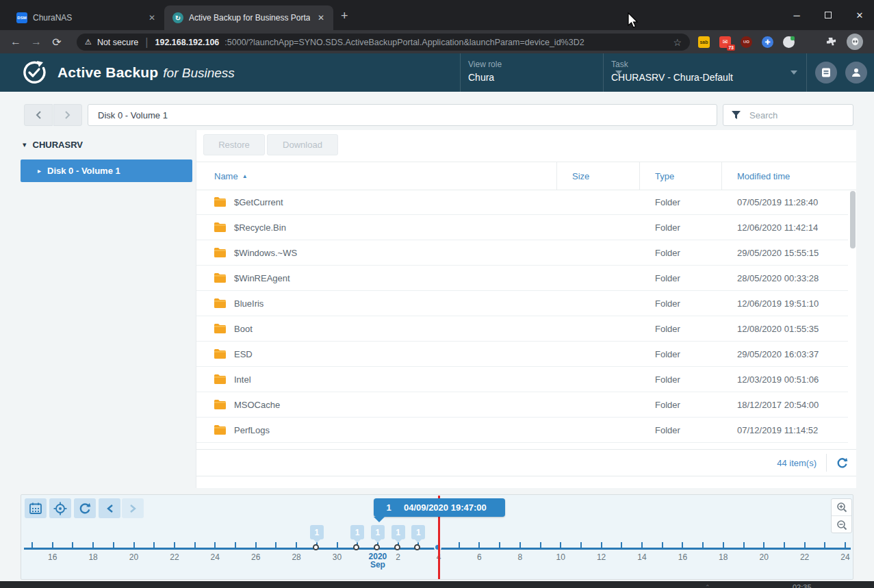  I want to click on window-maximize-button, so click(828, 15).